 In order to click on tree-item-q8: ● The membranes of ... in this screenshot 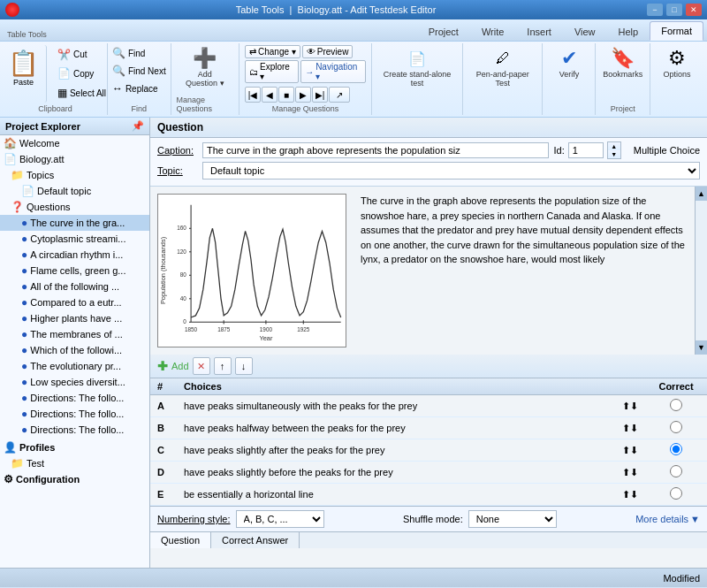, I will do `click(74, 334)`.